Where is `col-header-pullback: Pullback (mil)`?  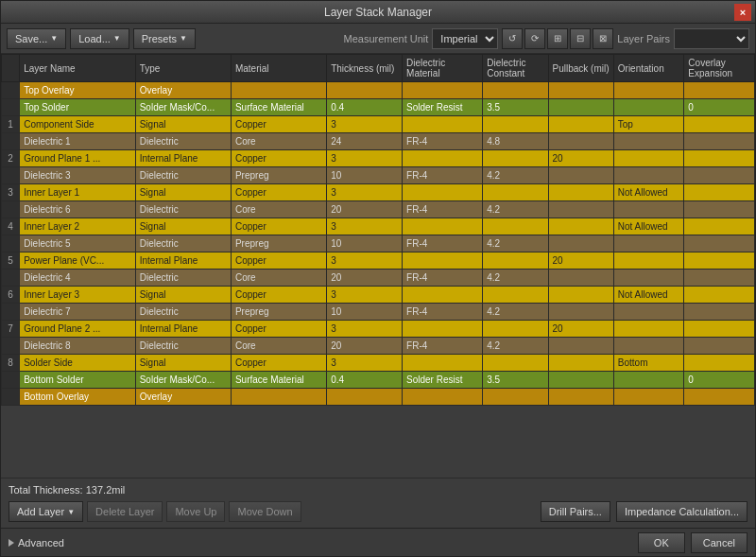 col-header-pullback: Pullback (mil) is located at coordinates (580, 68).